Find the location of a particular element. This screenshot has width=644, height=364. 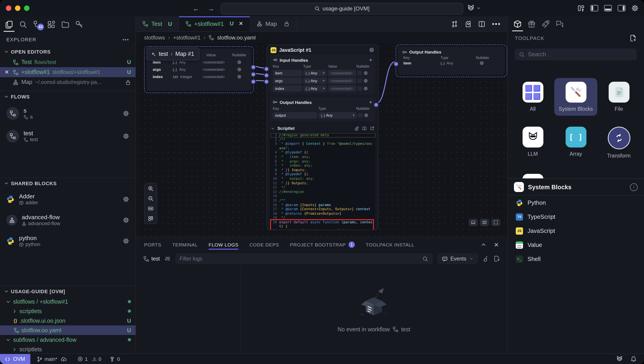

assistant-status-icon is located at coordinates (620, 359).